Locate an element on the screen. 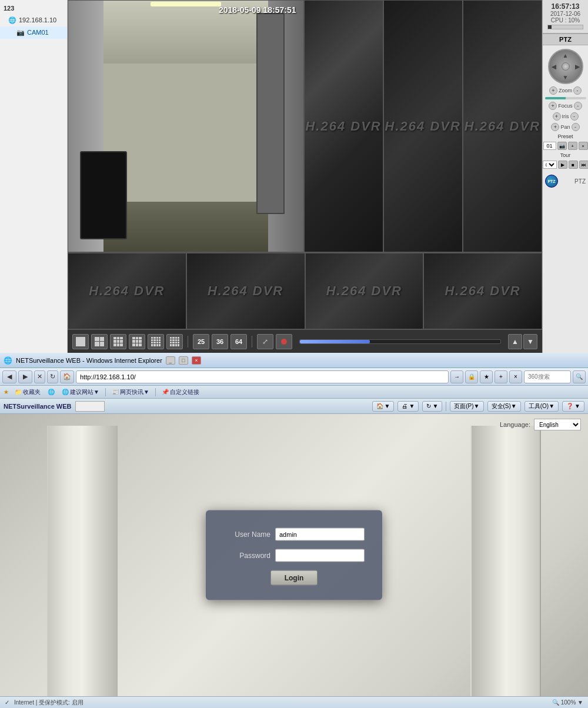 The height and width of the screenshot is (708, 588). zoom-slider-row is located at coordinates (566, 98).